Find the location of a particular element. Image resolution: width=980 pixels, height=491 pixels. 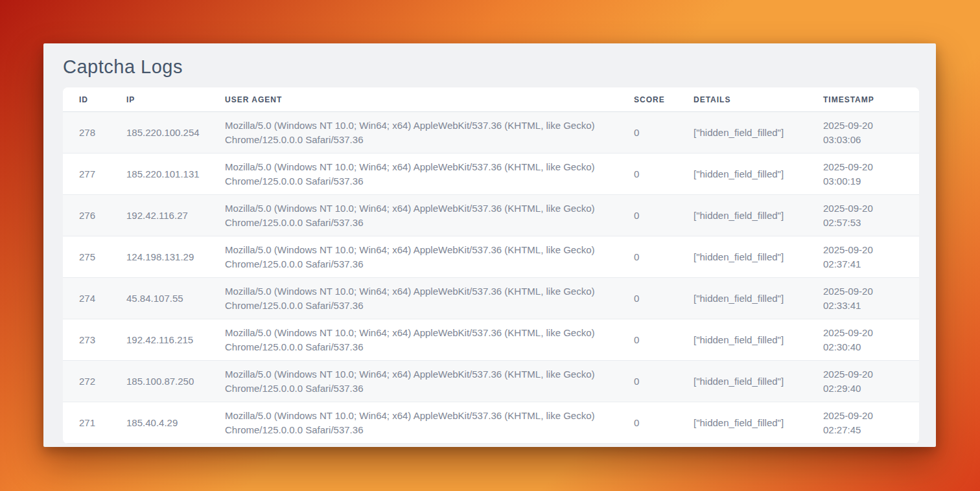

column-header-score: SCORE is located at coordinates (648, 100).